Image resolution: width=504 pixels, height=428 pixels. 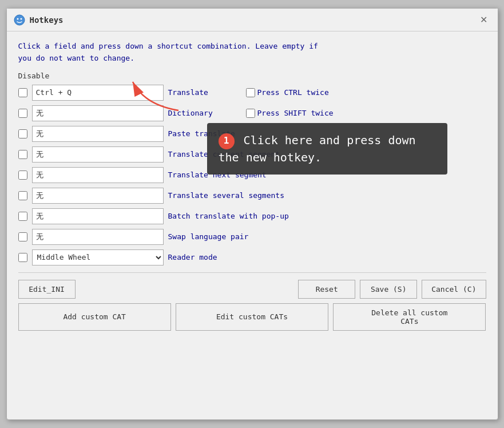 What do you see at coordinates (251, 93) in the screenshot?
I see `extra-check-translate` at bounding box center [251, 93].